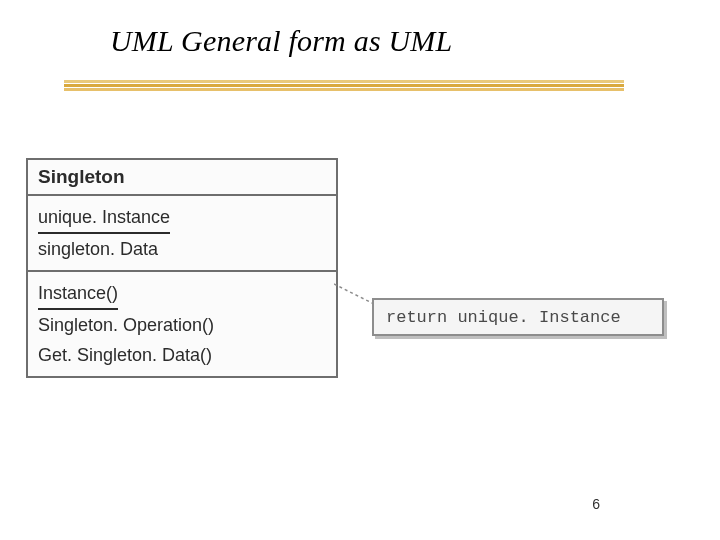  Describe the element at coordinates (281, 41) in the screenshot. I see `slide-title: UML General form as UML` at that location.